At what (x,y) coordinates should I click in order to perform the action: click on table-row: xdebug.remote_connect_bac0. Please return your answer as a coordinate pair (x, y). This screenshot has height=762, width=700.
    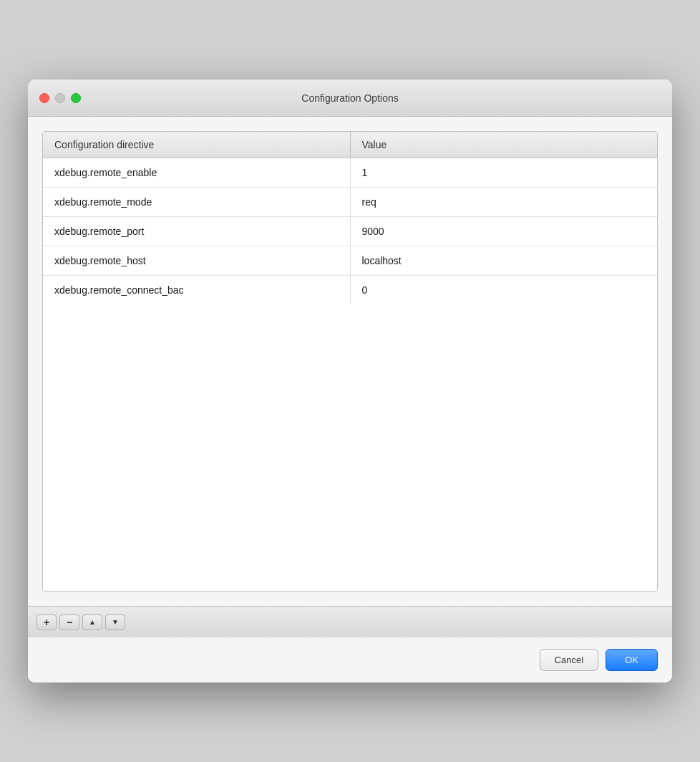
    Looking at the image, I should click on (350, 291).